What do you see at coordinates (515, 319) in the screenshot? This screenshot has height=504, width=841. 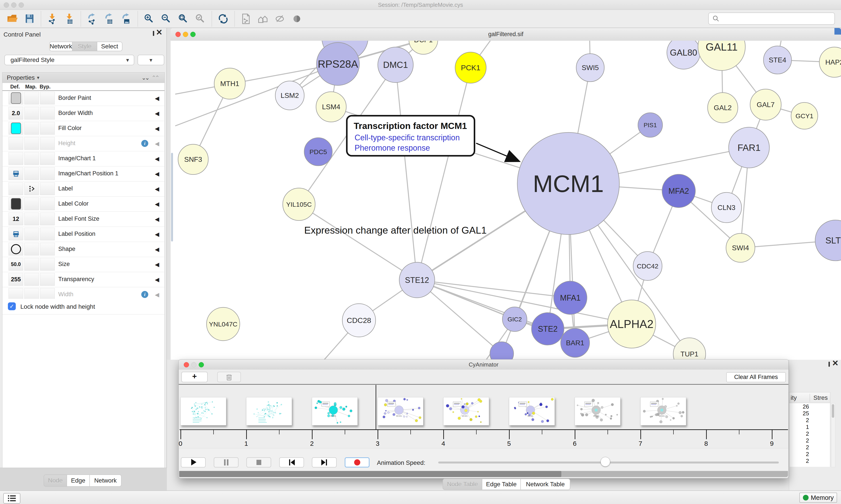 I see `node-gic2: GIC2` at bounding box center [515, 319].